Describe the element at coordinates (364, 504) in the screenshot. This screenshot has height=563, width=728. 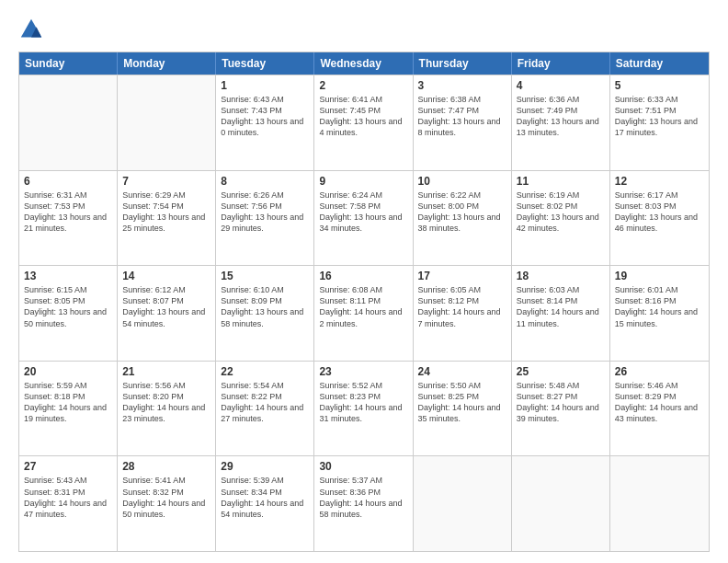
I see `calendar-cell: 30Sunrise: 5:37 AM Sunset: 8:36 PM Dayli…` at that location.